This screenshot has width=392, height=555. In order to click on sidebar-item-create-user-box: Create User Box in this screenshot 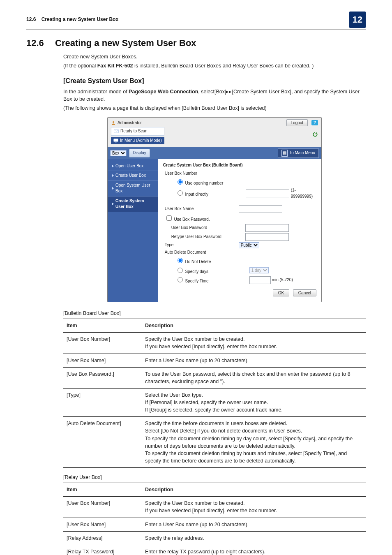, I will do `click(133, 176)`.